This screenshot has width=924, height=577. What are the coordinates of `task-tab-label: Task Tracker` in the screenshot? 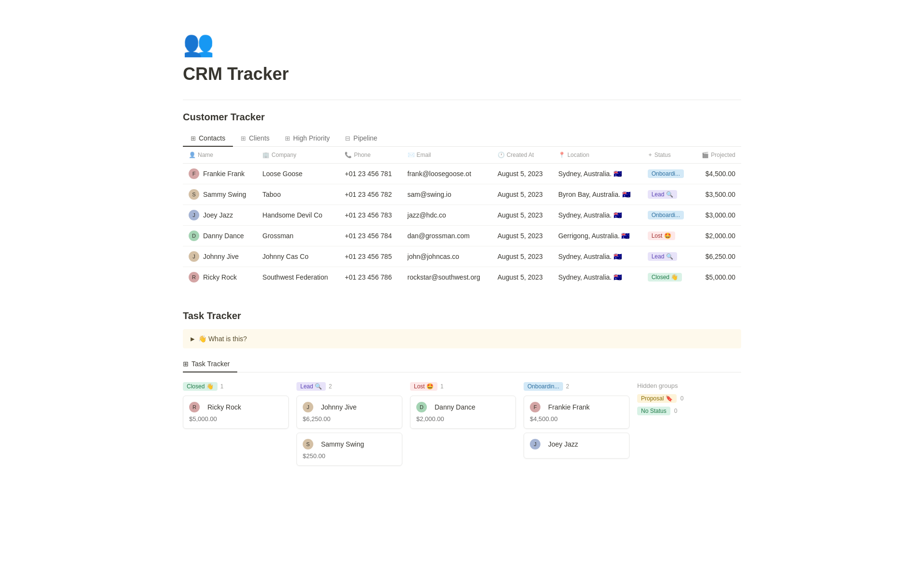 It's located at (211, 364).